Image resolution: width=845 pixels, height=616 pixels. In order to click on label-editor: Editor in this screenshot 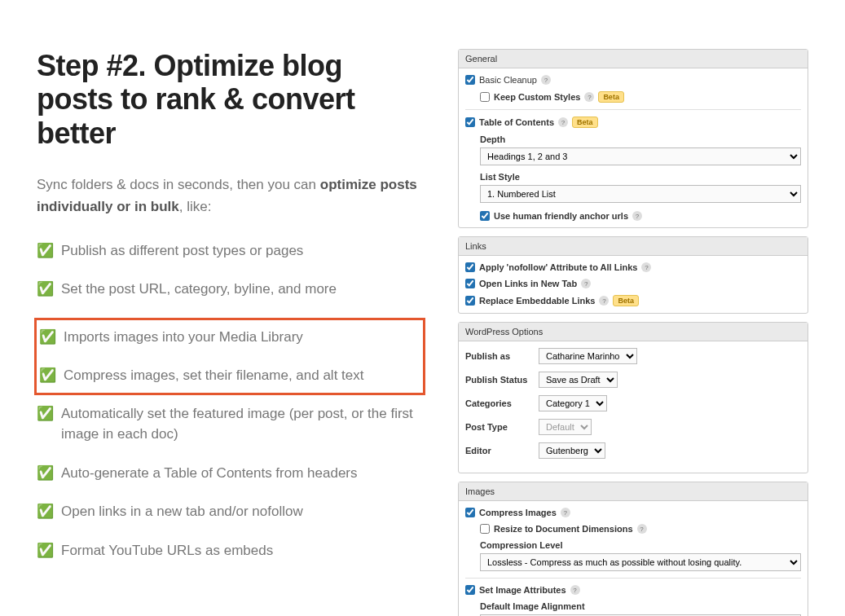, I will do `click(502, 451)`.